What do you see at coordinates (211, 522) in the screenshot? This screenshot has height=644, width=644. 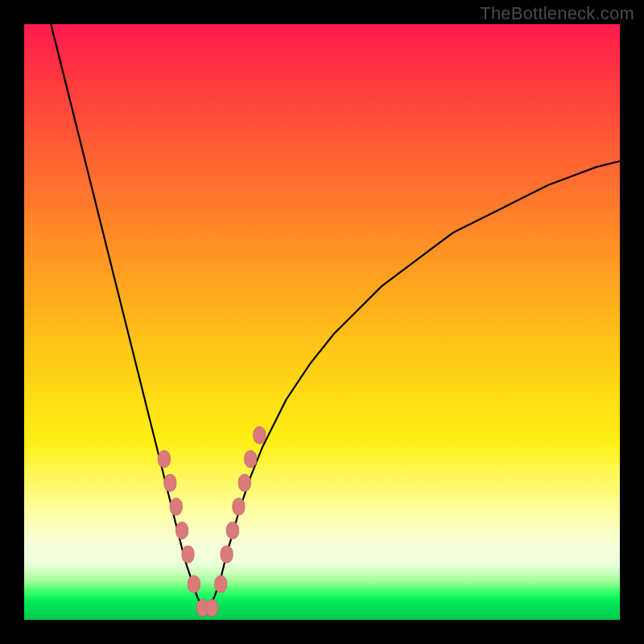 I see `highlight-markers` at bounding box center [211, 522].